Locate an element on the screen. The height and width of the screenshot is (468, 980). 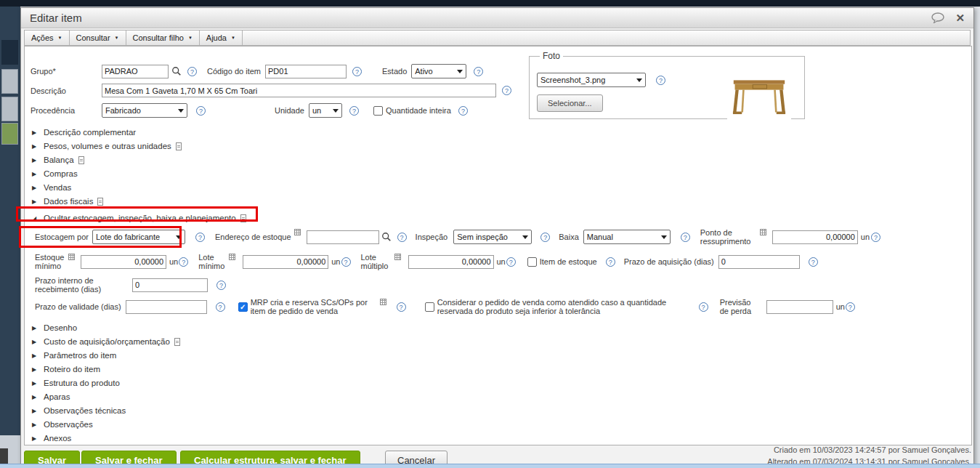
grupo-input is located at coordinates (135, 71).